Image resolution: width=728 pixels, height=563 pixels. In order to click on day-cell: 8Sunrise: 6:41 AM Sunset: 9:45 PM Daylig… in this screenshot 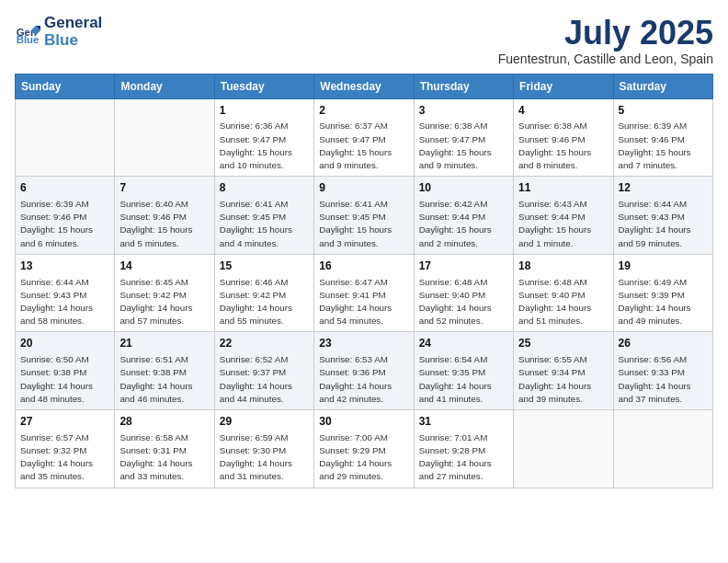, I will do `click(264, 215)`.